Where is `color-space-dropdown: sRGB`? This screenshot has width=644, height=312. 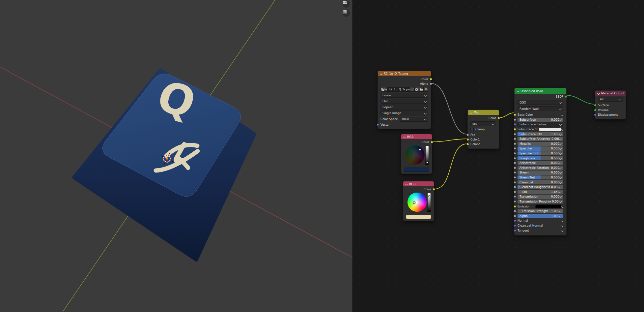
color-space-dropdown: sRGB is located at coordinates (414, 119).